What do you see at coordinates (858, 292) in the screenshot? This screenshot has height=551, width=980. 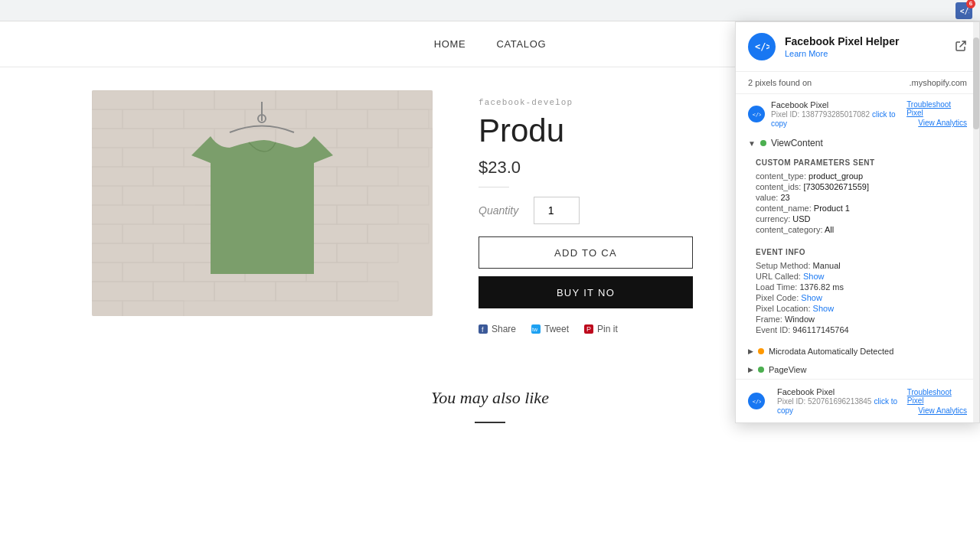 I see `event-info-section: EVENT INFO Setup Method: Manual URL Call…` at bounding box center [858, 292].